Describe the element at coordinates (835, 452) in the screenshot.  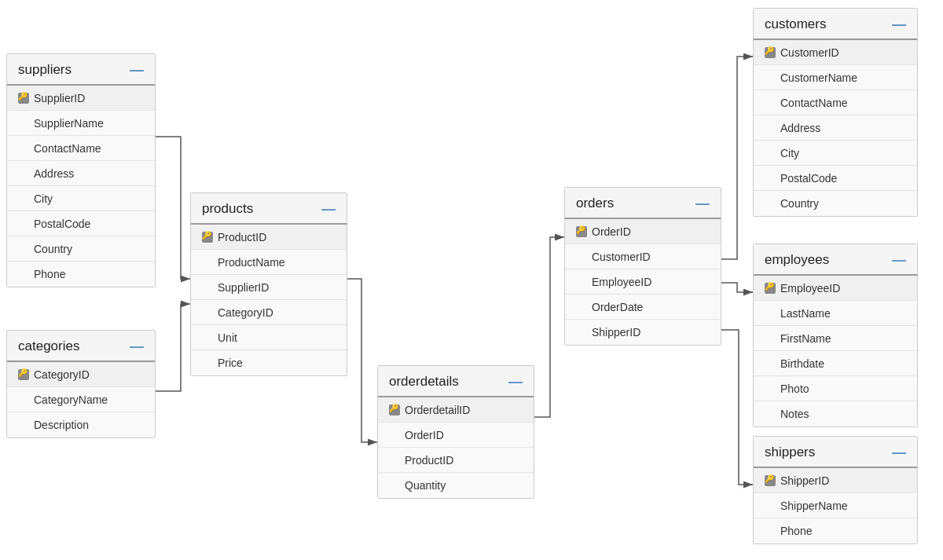
I see `table-header-shippers: shippers—` at that location.